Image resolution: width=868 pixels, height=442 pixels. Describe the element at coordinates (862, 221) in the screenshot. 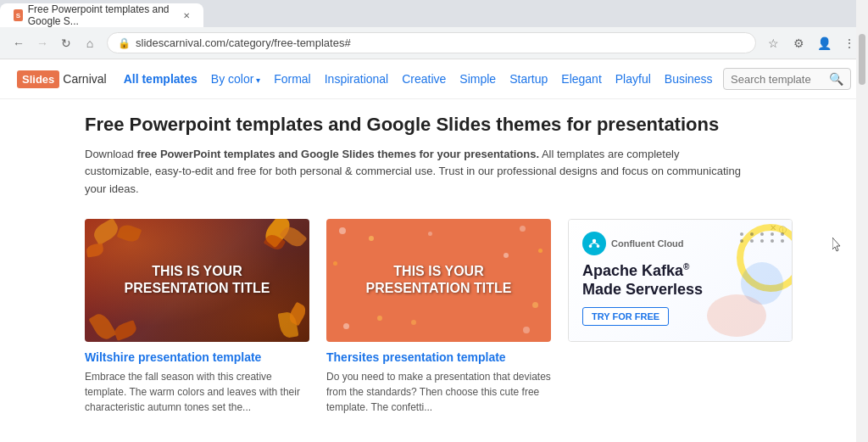

I see `scrollbar` at that location.